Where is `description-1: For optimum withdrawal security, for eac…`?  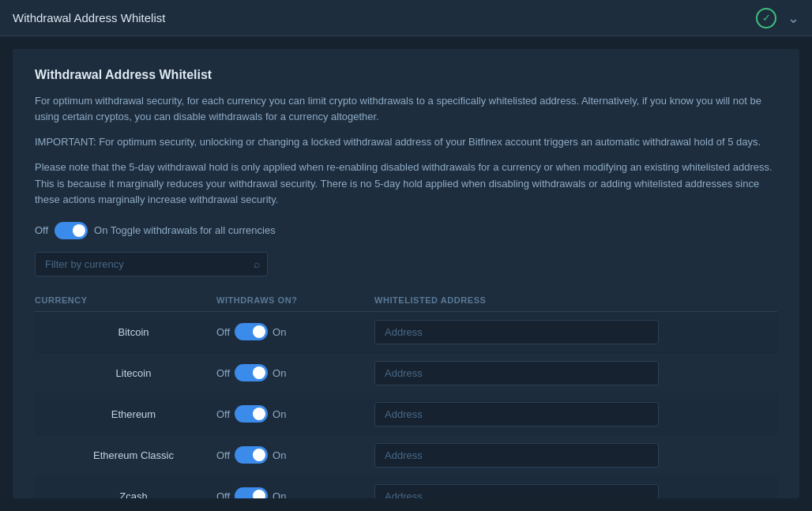 description-1: For optimum withdrawal security, for eac… is located at coordinates (406, 109).